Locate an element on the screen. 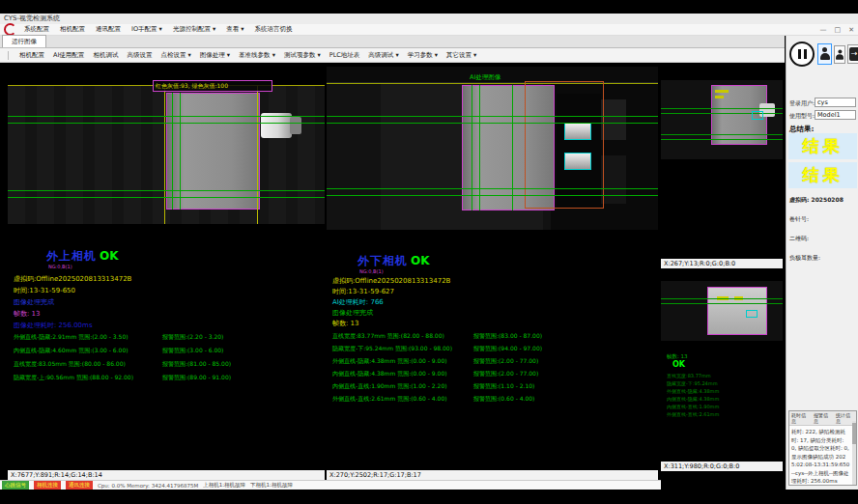 This screenshot has width=858, height=504. toolbar-button: AI使用配置 is located at coordinates (69, 56).